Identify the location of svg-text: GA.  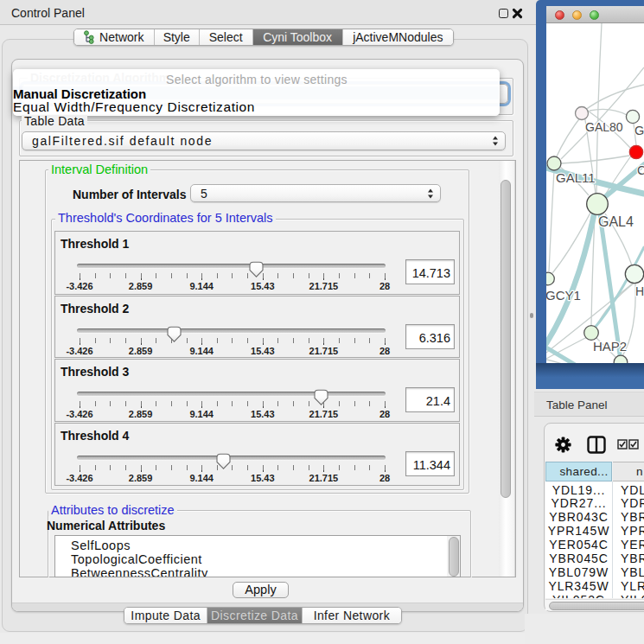
(640, 131).